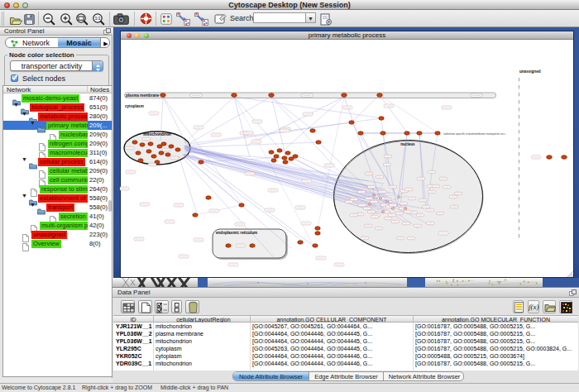 This screenshot has width=579, height=392. I want to click on svg-text: plasma membrane, so click(142, 96).